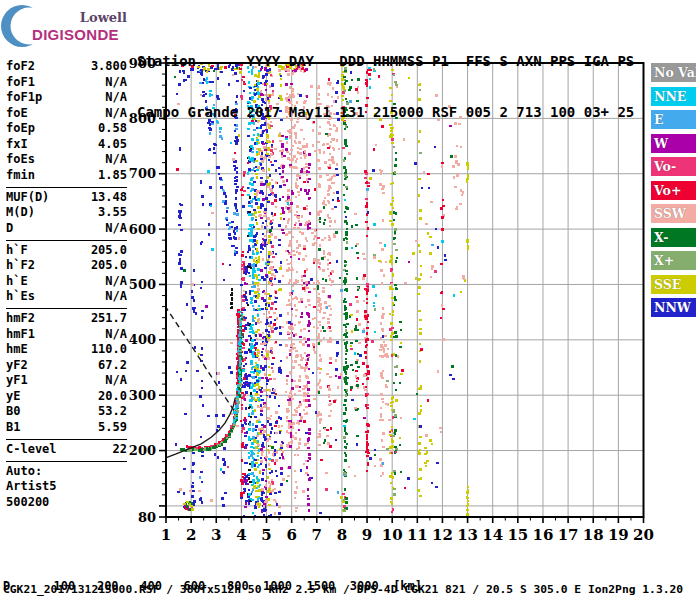 The height and width of the screenshot is (600, 700). I want to click on parameter-panel: foF23.800foF1N/AfoF1pN/AfoEN/AfoEp0.58fx…, so click(66, 284).